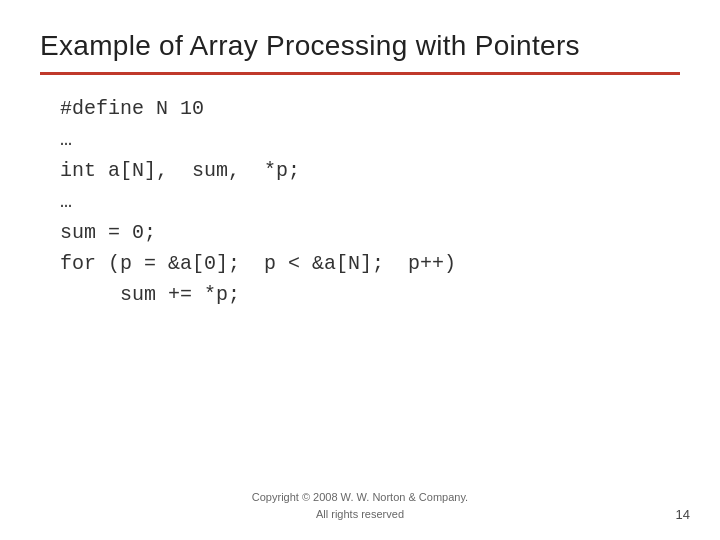  Describe the element at coordinates (370, 232) in the screenshot. I see `code-line-5: sum = 0;` at that location.